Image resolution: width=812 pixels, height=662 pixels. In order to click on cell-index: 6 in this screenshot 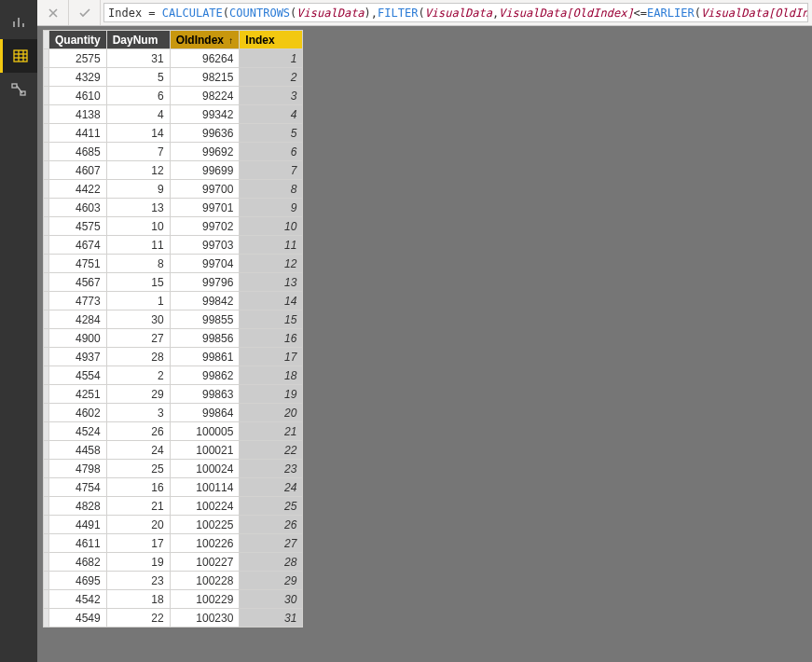, I will do `click(271, 152)`.